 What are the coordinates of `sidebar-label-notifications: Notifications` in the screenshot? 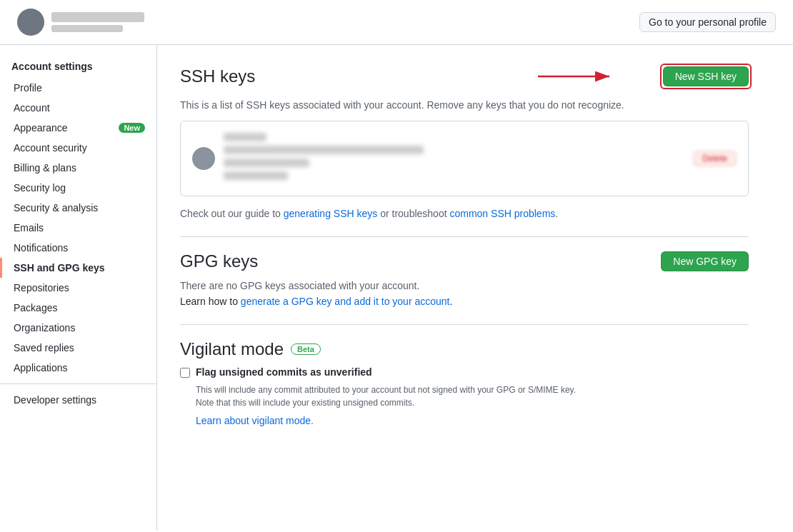 It's located at (41, 248).